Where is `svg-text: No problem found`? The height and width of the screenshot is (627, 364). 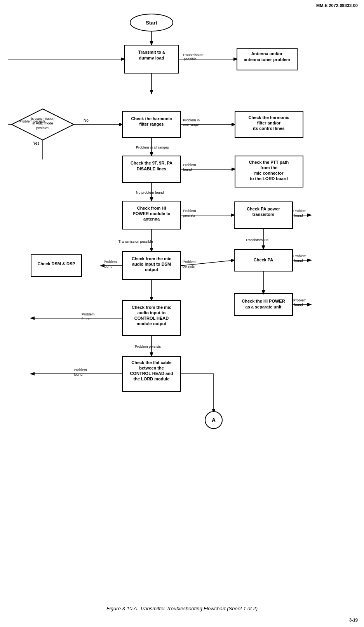
svg-text: No problem found is located at coordinates (150, 193).